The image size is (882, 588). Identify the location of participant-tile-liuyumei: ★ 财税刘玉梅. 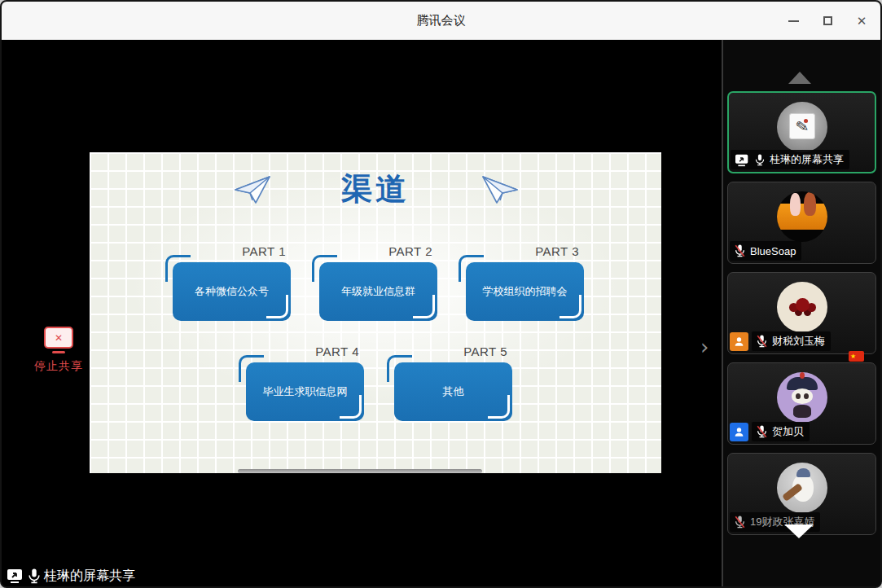
(801, 313).